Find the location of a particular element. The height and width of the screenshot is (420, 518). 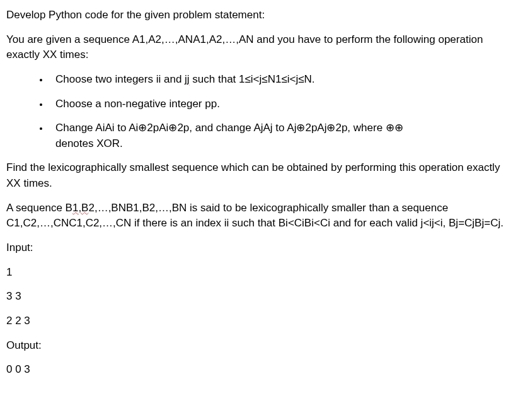

text: A sequence B is located at coordinates (39, 208).